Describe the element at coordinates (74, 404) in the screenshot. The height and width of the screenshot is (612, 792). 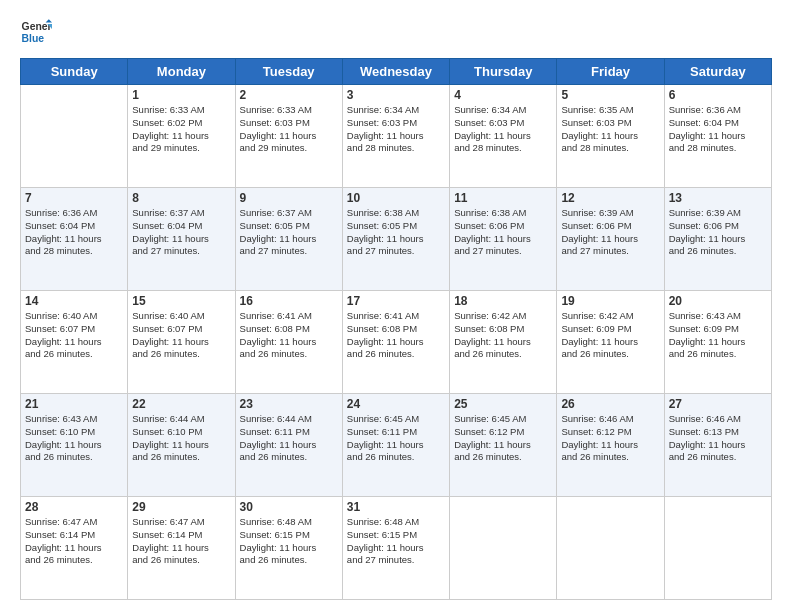
I see `day-number: 21` at that location.